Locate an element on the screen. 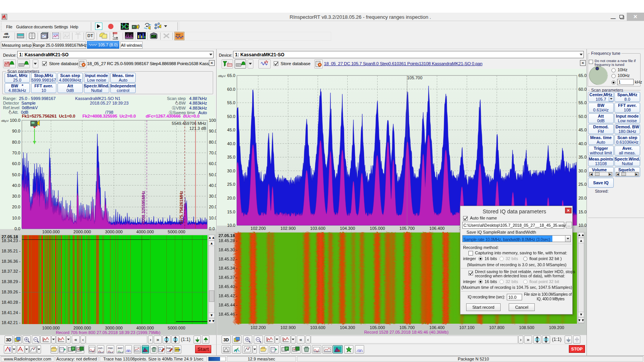 This screenshot has height=362, width=644. svg-text: 18.45.30 - is located at coordinates (228, 250).